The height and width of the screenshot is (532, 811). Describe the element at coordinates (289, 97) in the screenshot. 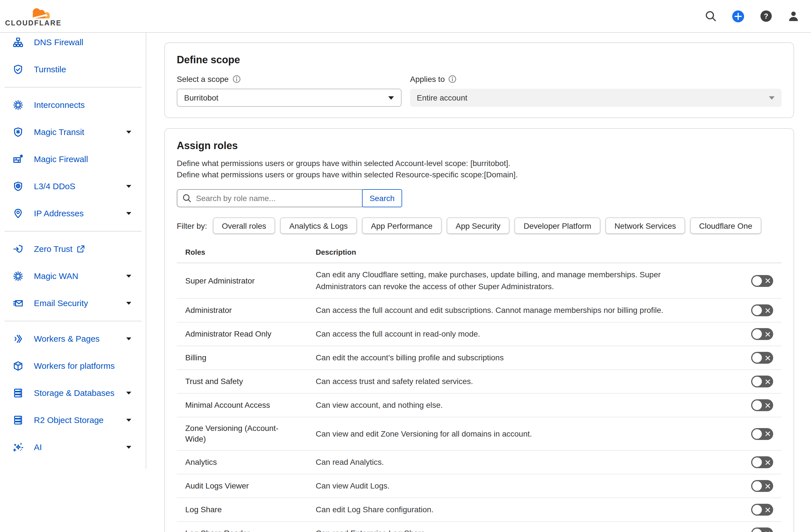

I see `scope-select: Burritobot` at that location.